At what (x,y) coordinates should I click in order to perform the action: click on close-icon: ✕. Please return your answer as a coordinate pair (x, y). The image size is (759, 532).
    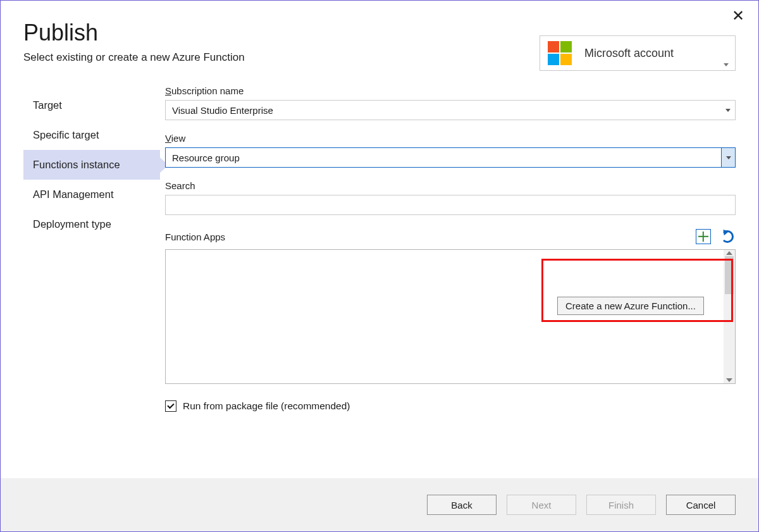
    Looking at the image, I should click on (738, 16).